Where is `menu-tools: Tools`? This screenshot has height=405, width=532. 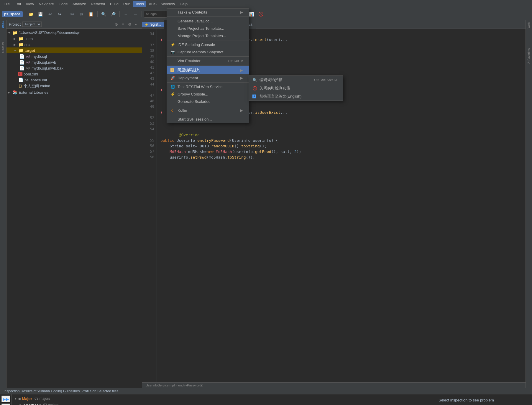
menu-tools: Tools is located at coordinates (139, 4).